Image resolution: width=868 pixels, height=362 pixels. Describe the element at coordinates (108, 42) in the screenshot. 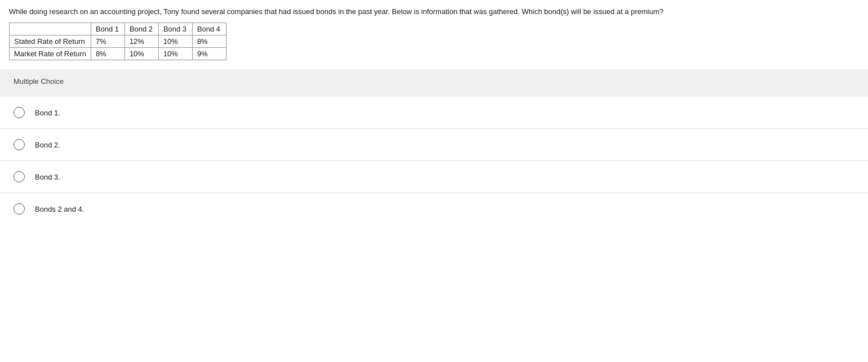

I see `stated-rate-bond1: 7%` at that location.